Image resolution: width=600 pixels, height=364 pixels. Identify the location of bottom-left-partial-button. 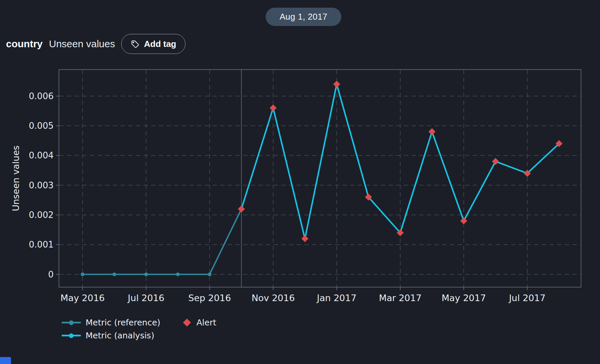
(5, 361).